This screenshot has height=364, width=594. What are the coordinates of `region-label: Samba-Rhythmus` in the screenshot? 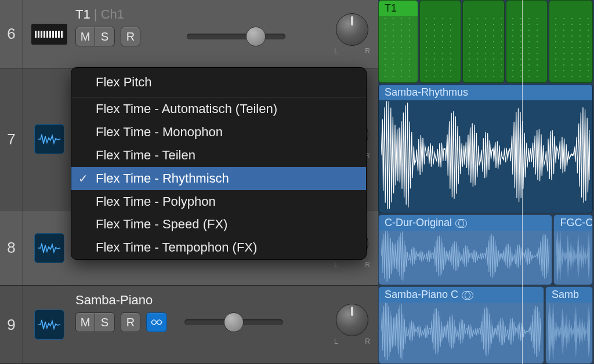 It's located at (426, 93).